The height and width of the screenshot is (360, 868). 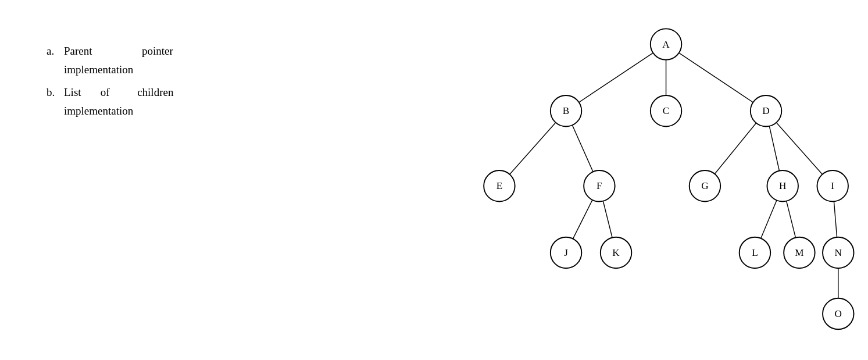 What do you see at coordinates (755, 253) in the screenshot?
I see `node-L: L` at bounding box center [755, 253].